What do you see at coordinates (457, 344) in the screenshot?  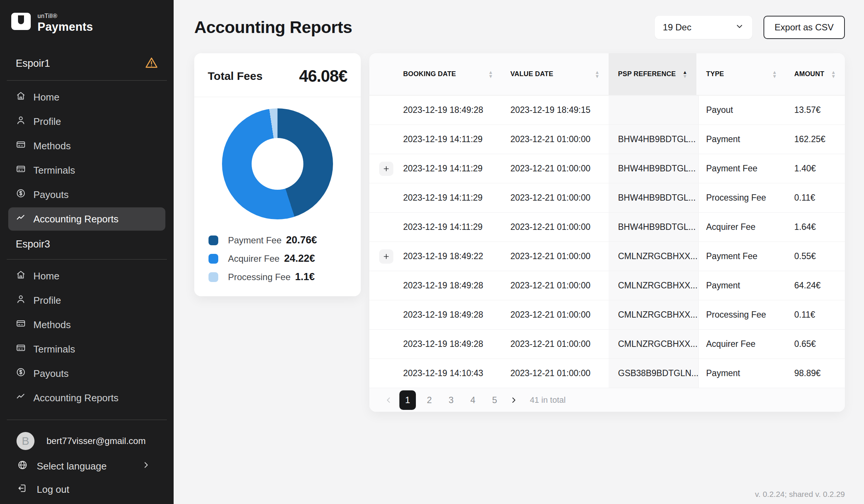 I see `booking-date-cell: 2023-12-19 18:49:28` at bounding box center [457, 344].